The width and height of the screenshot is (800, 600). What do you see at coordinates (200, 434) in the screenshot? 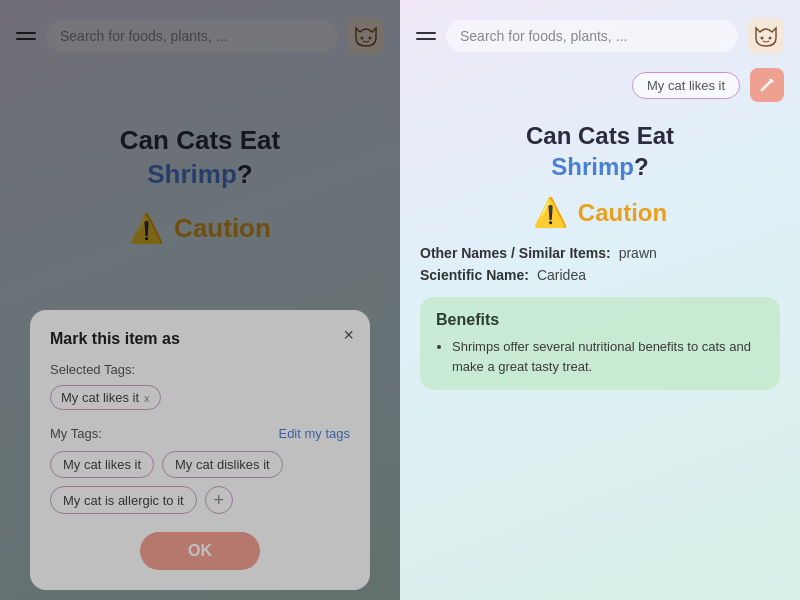
I see `my-tags-header: My Tags: Edit my tags` at bounding box center [200, 434].